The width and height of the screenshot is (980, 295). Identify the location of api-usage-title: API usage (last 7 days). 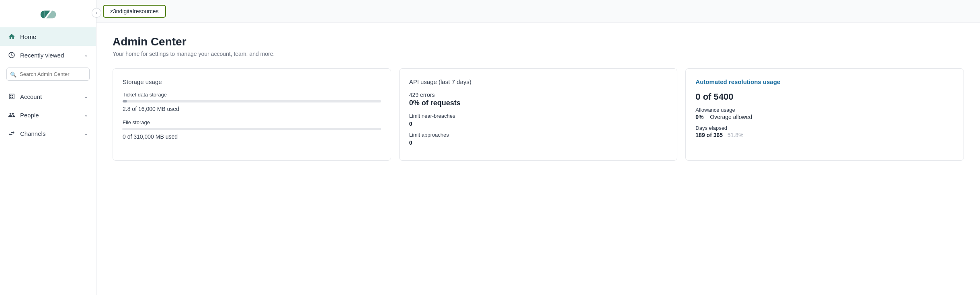
(539, 82).